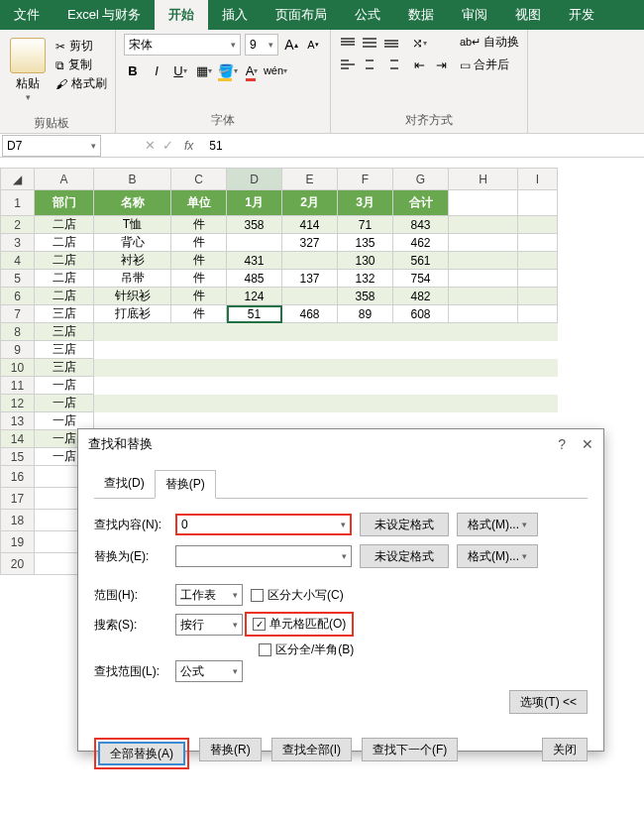 The width and height of the screenshot is (644, 815). I want to click on col-header: C, so click(199, 179).